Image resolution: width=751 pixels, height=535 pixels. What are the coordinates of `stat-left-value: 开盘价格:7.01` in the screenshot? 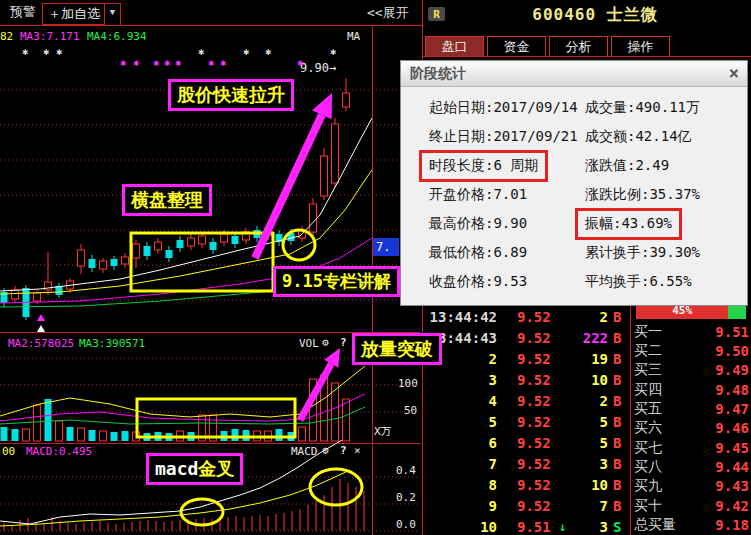 It's located at (478, 195).